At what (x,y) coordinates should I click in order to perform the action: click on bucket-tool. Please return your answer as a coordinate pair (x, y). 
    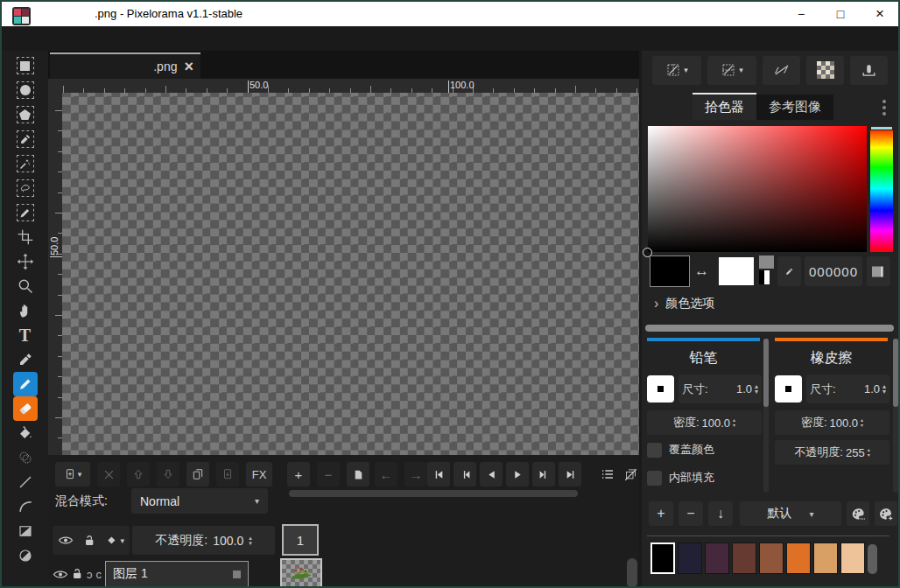
    Looking at the image, I should click on (25, 433).